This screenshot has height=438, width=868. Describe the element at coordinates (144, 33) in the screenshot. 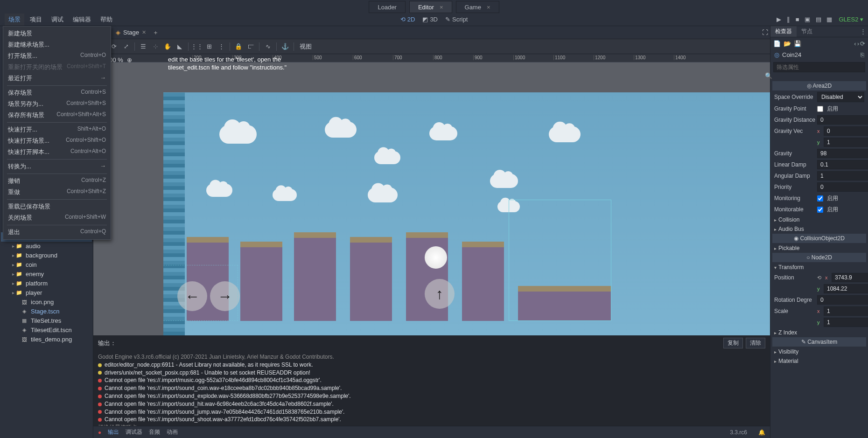

I see `close-icon: ✕` at that location.